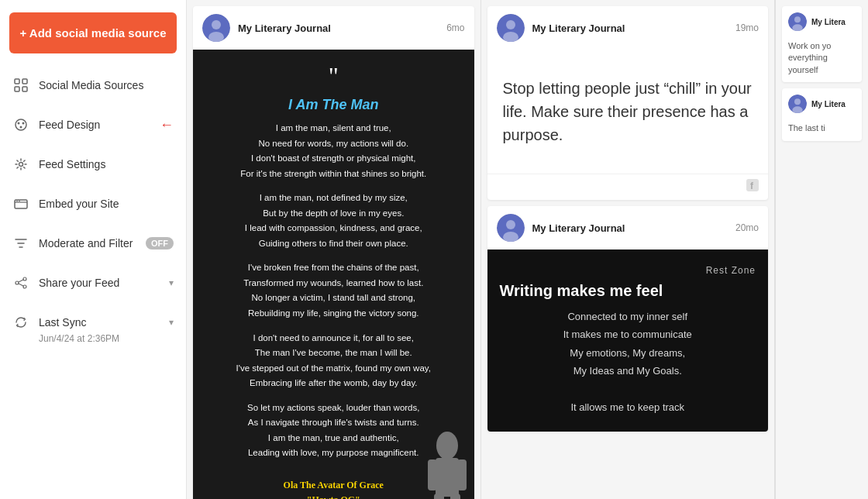 This screenshot has width=868, height=499. What do you see at coordinates (822, 58) in the screenshot?
I see `partial-text-1: Work on yo everything yourself` at bounding box center [822, 58].